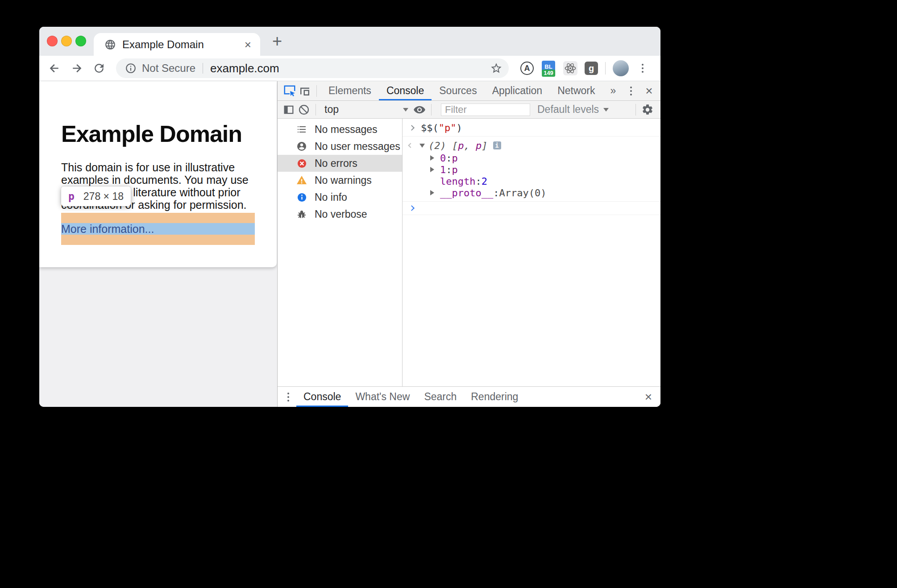 This screenshot has height=588, width=897. I want to click on property-key: length, so click(458, 181).